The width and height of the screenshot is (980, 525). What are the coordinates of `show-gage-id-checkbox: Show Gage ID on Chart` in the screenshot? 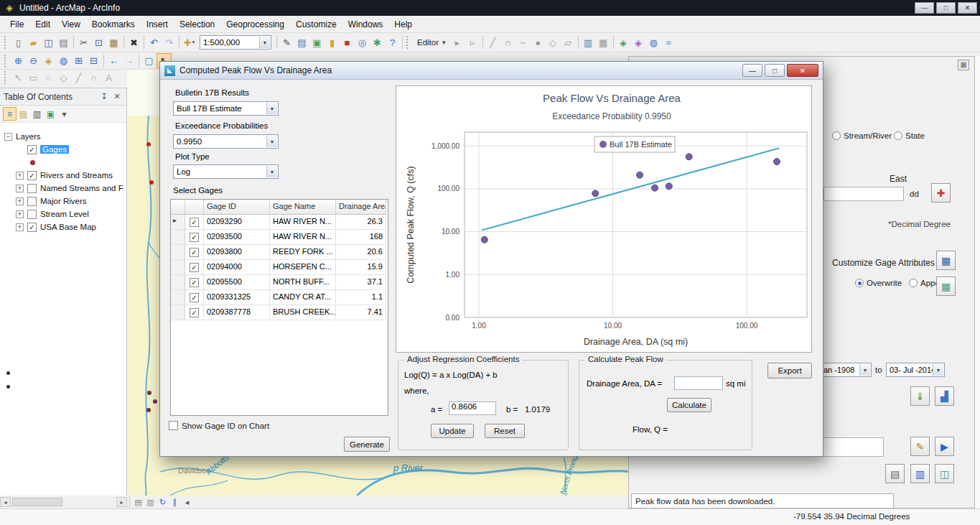 It's located at (219, 425).